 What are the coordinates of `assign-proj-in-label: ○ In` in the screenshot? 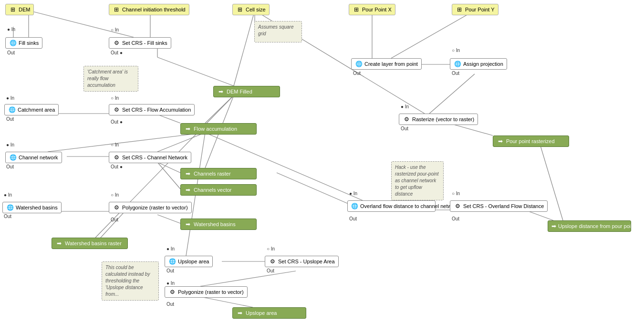 It's located at (456, 51).